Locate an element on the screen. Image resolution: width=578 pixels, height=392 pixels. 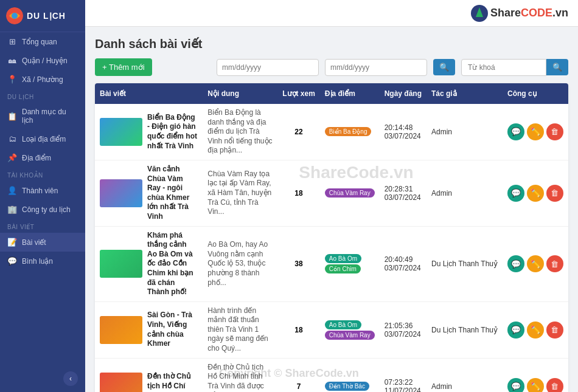
location-tag: Ao Bà Om is located at coordinates (343, 259).